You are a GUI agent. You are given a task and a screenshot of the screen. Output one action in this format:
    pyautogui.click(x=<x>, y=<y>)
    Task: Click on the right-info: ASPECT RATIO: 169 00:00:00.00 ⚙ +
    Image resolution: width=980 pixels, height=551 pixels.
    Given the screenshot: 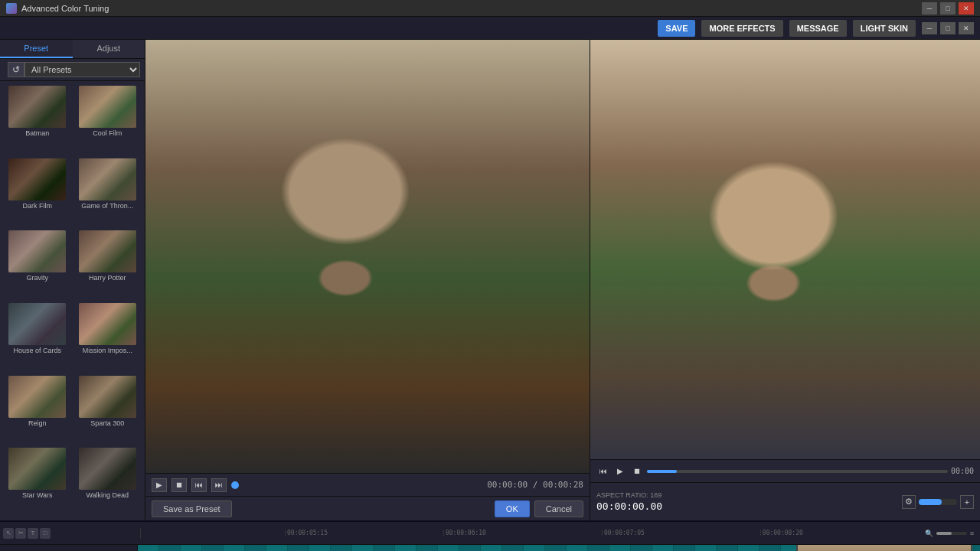 What is the action you would take?
    pyautogui.click(x=786, y=501)
    